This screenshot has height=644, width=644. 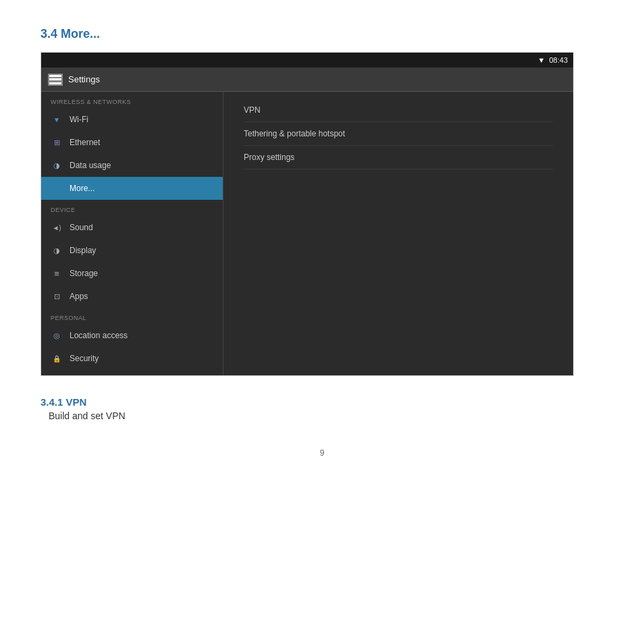 What do you see at coordinates (558, 60) in the screenshot?
I see `status-time: 08:43` at bounding box center [558, 60].